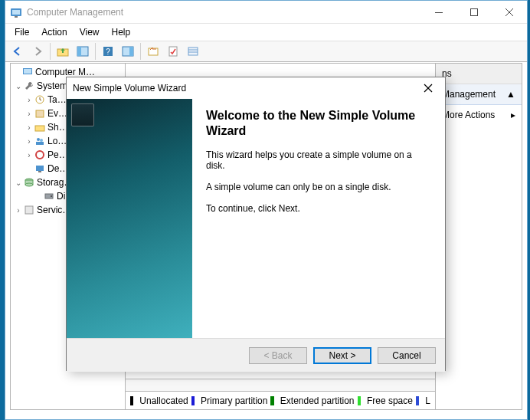 The image size is (530, 420). What do you see at coordinates (256, 355) in the screenshot?
I see `dialog-footer: < Back Next > Cancel` at bounding box center [256, 355].